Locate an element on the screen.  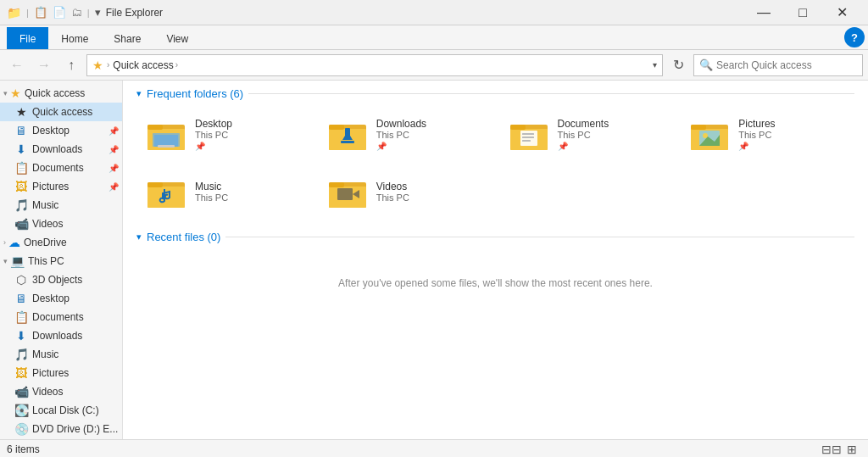
list-view-button: ⊟⊟ is located at coordinates (832, 449).